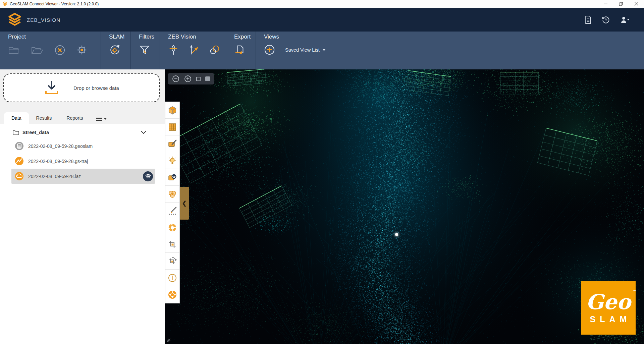 The height and width of the screenshot is (344, 644). I want to click on ribbon-section-export: Export, so click(241, 50).